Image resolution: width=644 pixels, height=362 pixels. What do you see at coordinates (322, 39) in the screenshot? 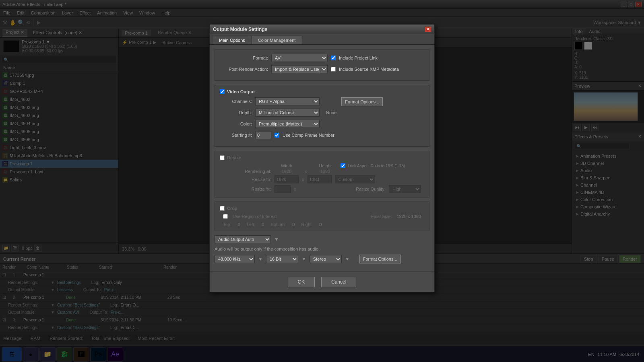
I see `dialog-tabs: Main Options Color Management` at bounding box center [322, 39].